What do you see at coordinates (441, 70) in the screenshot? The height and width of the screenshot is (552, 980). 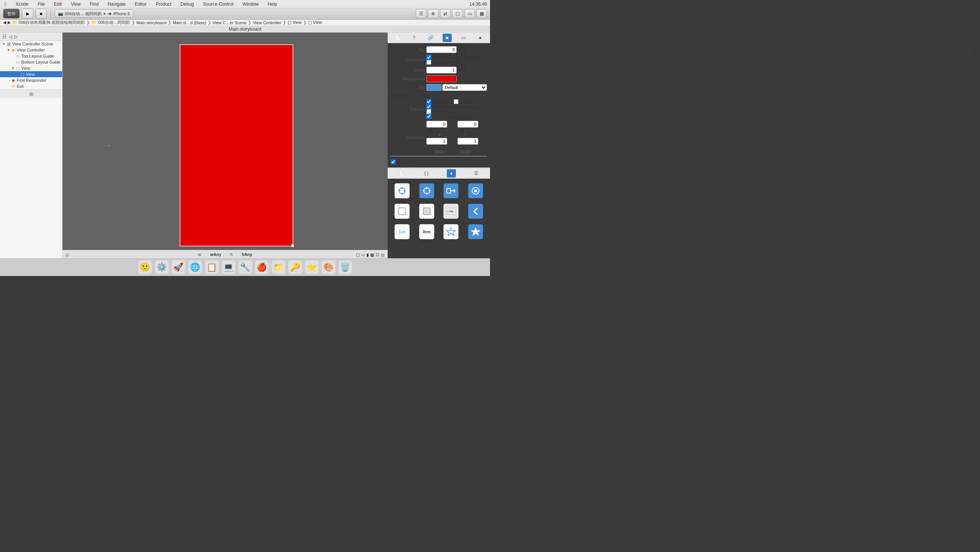 I see `alpha-input` at bounding box center [441, 70].